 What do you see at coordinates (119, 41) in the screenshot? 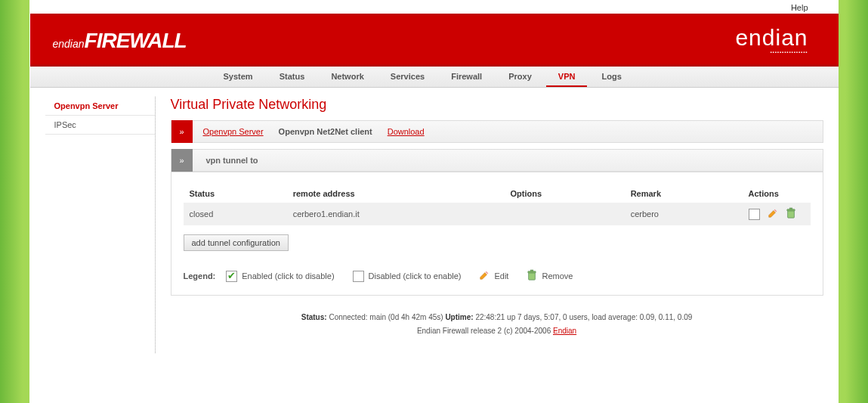
I see `logo-left: endianFIREWALL` at bounding box center [119, 41].